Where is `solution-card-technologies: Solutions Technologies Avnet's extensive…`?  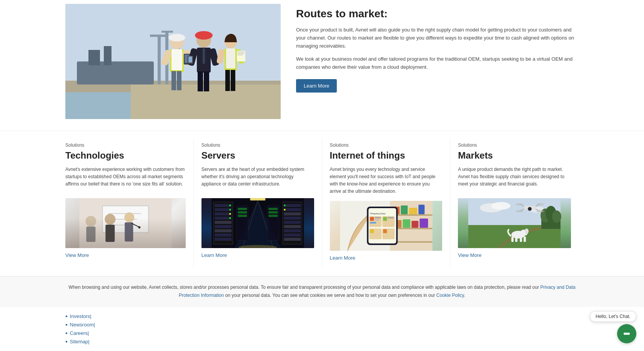
solution-card-technologies: Solutions Technologies Avnet's extensive… is located at coordinates (130, 204).